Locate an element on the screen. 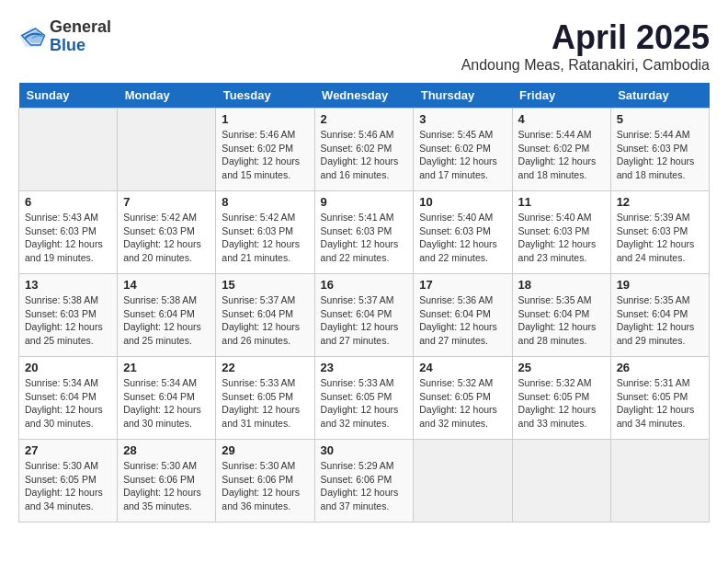 The image size is (728, 563). day-number: 18 is located at coordinates (562, 285).